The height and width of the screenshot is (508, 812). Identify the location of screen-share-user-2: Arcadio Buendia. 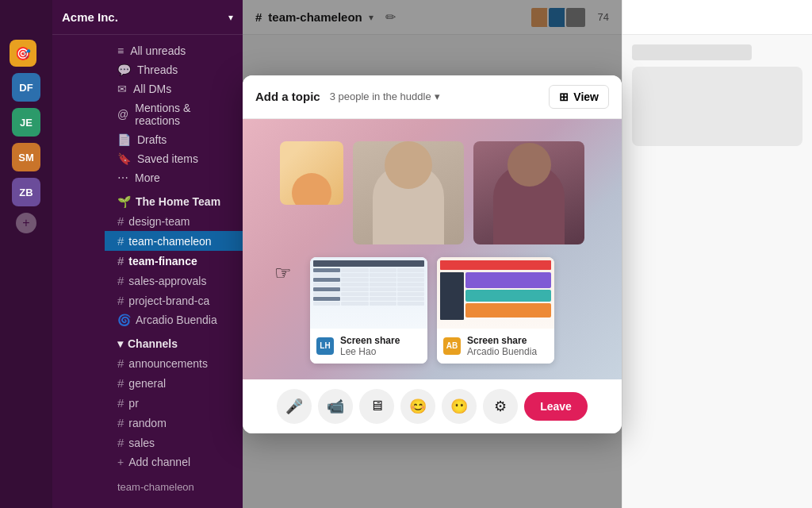
(502, 352).